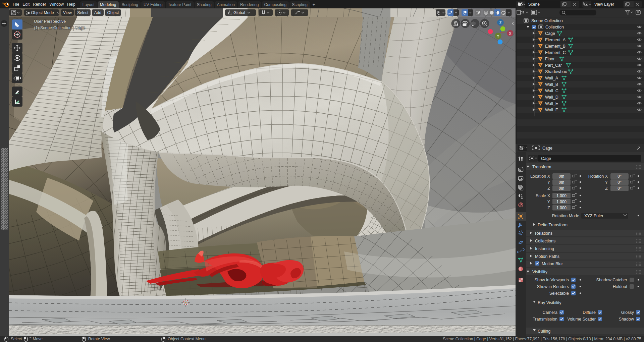 The width and height of the screenshot is (644, 342). What do you see at coordinates (540, 176) in the screenshot?
I see `svg-text: Location X` at bounding box center [540, 176].